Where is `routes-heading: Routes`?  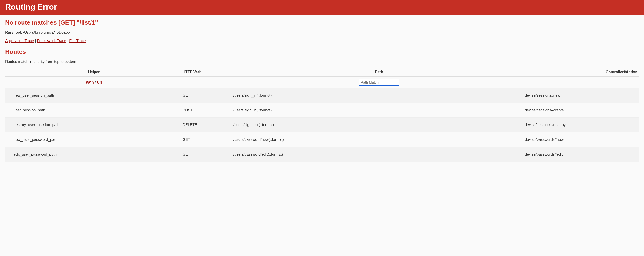 routes-heading: Routes is located at coordinates (322, 52).